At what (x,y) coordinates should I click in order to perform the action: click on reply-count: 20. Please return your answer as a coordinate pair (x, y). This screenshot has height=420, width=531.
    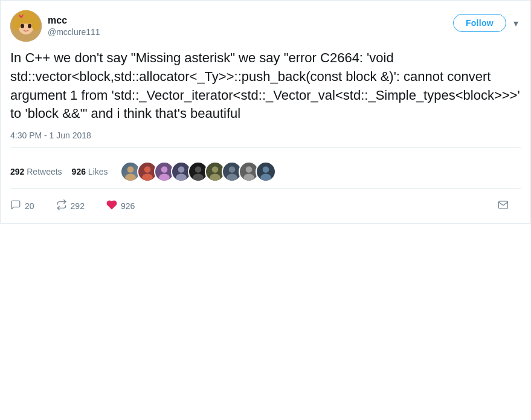
    Looking at the image, I should click on (30, 206).